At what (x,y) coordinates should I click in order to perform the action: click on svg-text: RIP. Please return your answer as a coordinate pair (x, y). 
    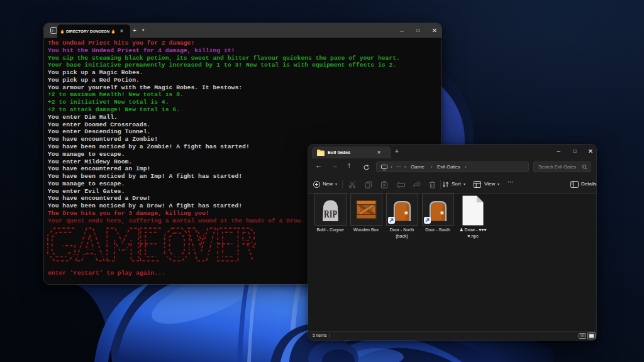
    Looking at the image, I should click on (331, 214).